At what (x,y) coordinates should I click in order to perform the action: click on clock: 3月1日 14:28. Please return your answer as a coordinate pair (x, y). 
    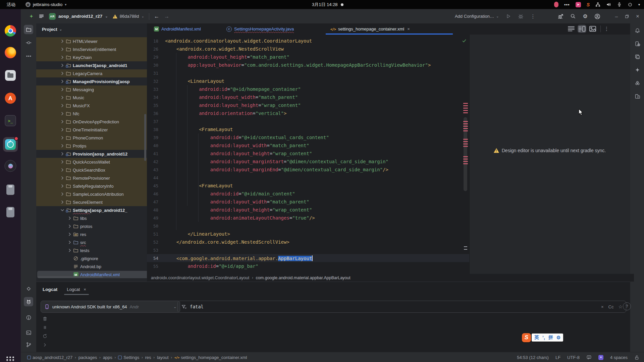
    Looking at the image, I should click on (328, 5).